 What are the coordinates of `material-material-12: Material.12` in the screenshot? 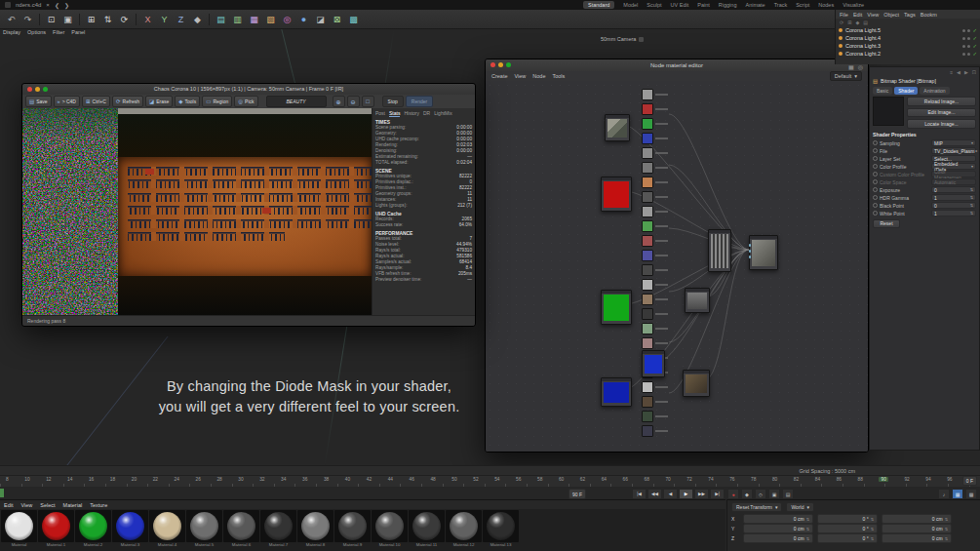 It's located at (464, 529).